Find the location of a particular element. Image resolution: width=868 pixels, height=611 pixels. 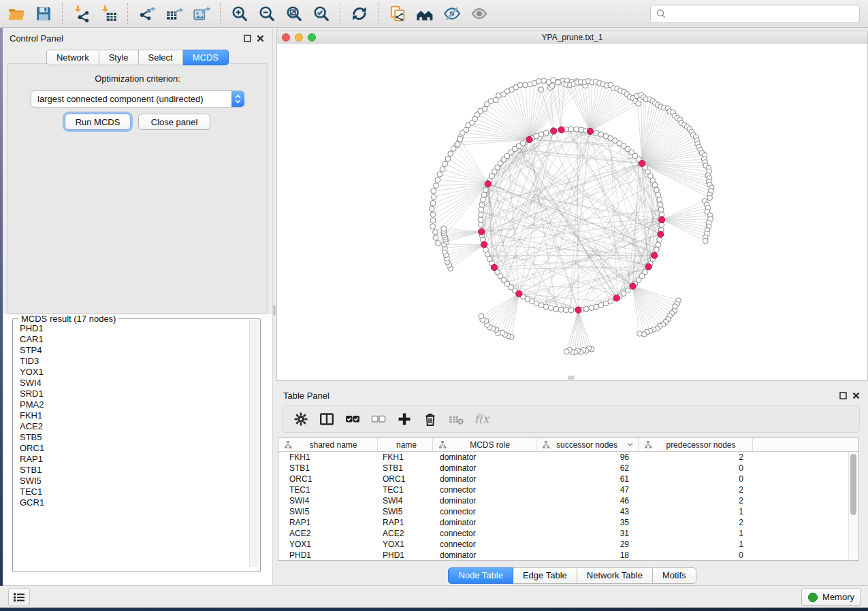

cell: 46 is located at coordinates (588, 501).